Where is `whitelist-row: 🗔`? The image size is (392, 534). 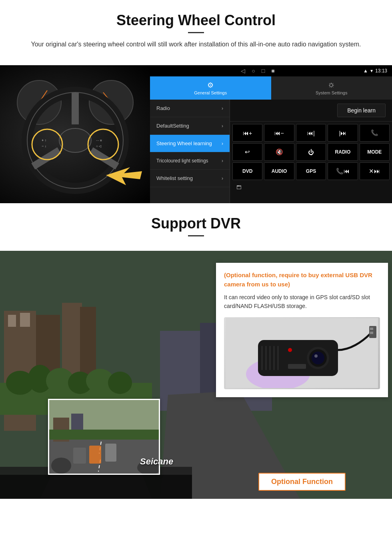 whitelist-row: 🗔 is located at coordinates (311, 188).